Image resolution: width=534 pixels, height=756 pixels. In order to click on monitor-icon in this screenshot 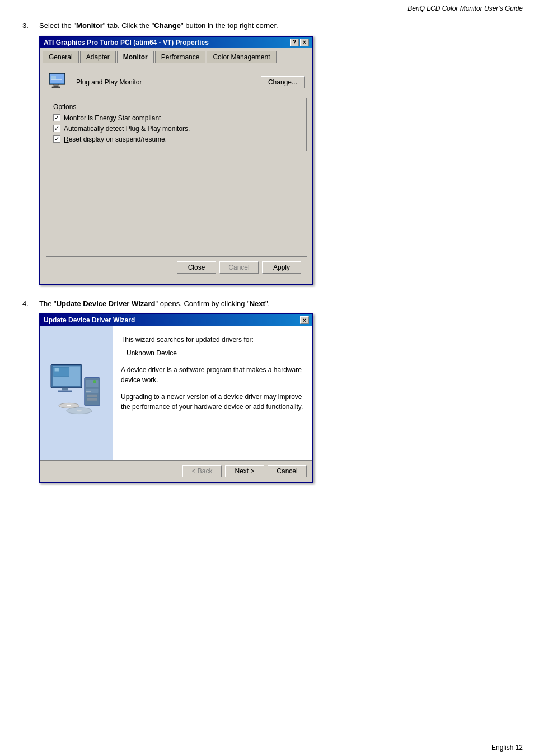, I will do `click(59, 82)`.